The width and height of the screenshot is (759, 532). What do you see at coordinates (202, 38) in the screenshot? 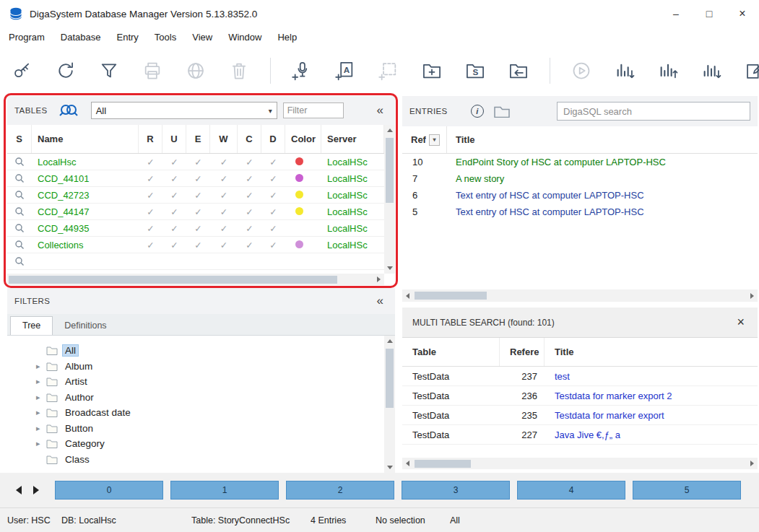
I see `menu-item-view: View` at bounding box center [202, 38].